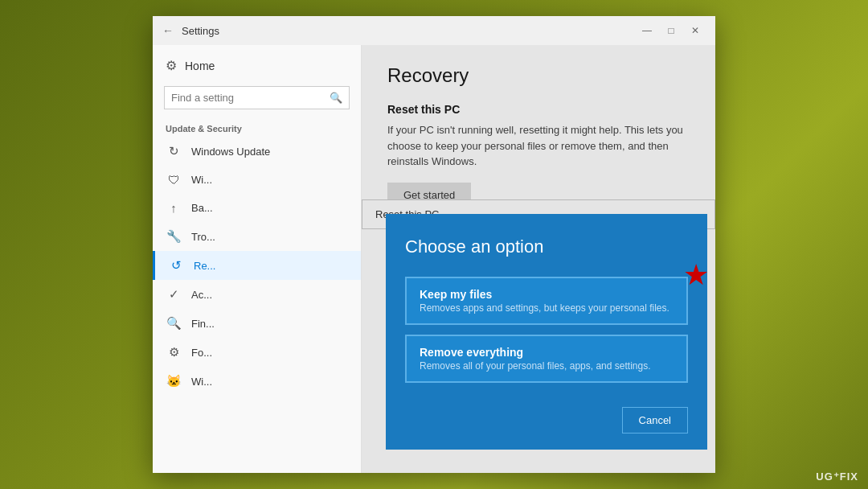 The height and width of the screenshot is (489, 868). What do you see at coordinates (257, 151) in the screenshot?
I see `sidebar-item-windows-update: ↻ Windows Update` at bounding box center [257, 151].